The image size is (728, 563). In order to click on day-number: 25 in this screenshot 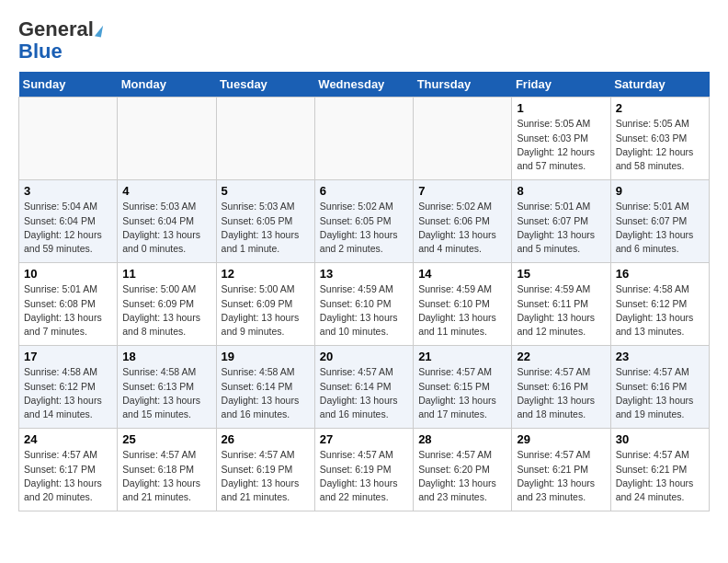, I will do `click(166, 440)`.